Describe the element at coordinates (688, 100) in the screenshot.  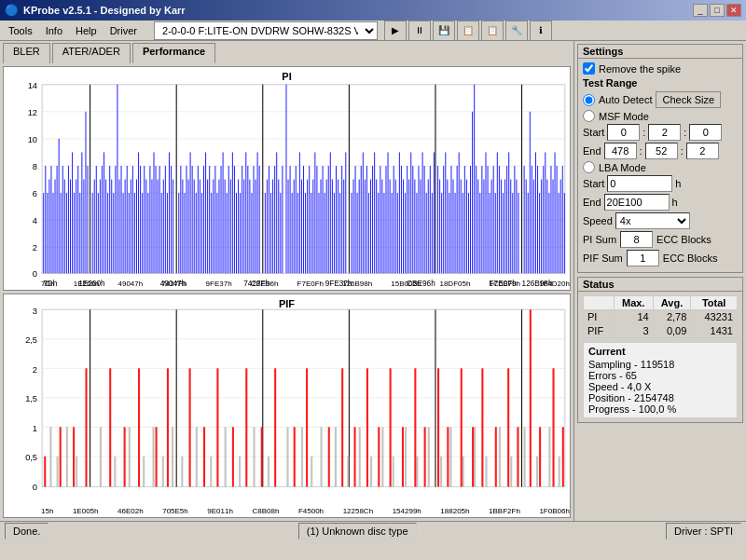
I see `check-size-button: Check Size` at that location.